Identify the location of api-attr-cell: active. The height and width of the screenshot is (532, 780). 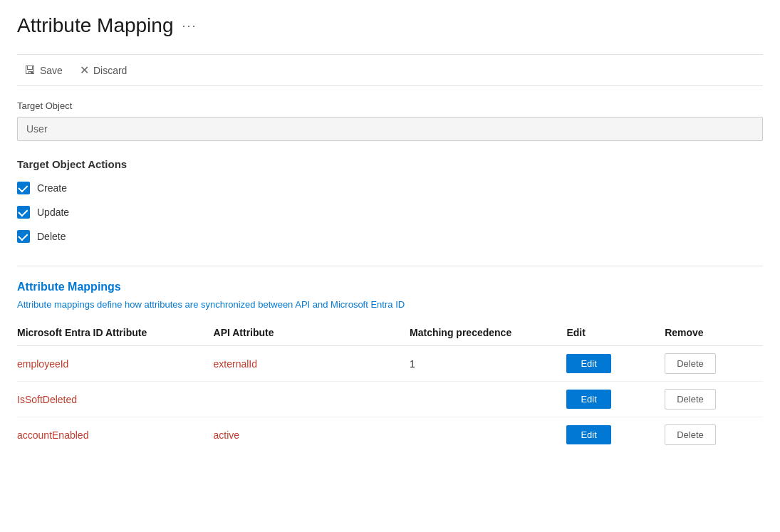
(312, 435).